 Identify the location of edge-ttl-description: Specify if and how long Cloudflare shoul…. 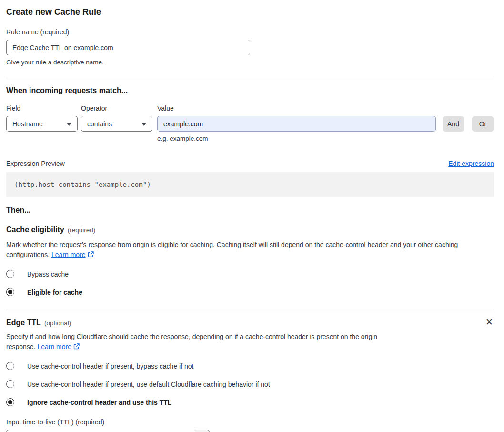
(206, 342).